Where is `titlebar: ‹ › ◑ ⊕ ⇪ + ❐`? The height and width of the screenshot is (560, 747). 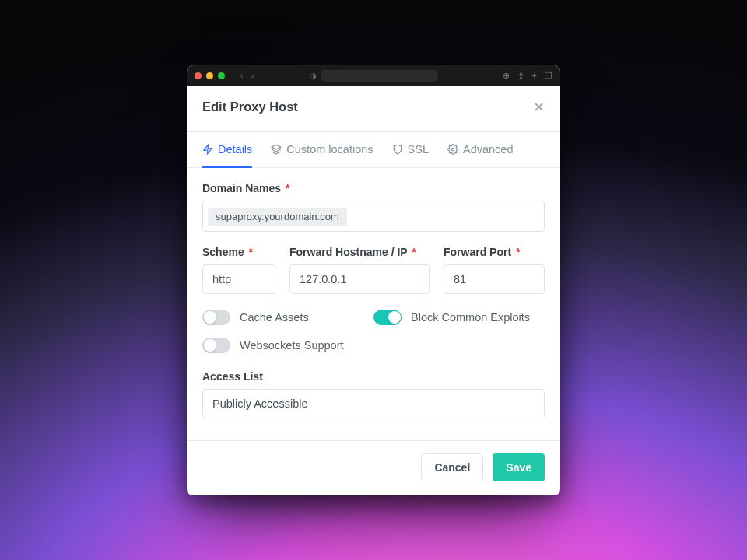 titlebar: ‹ › ◑ ⊕ ⇪ + ❐ is located at coordinates (374, 75).